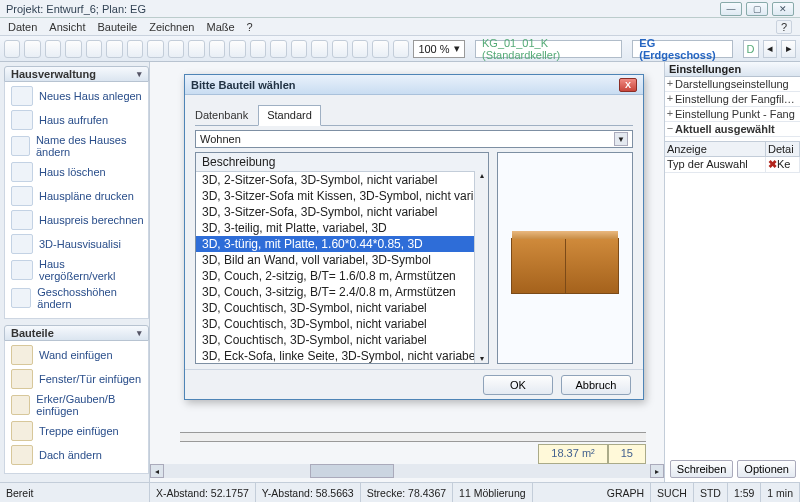 This screenshot has height=502, width=800. Describe the element at coordinates (76, 333) in the screenshot. I see `sidebar-header-bauteile: Bauteile▾` at that location.